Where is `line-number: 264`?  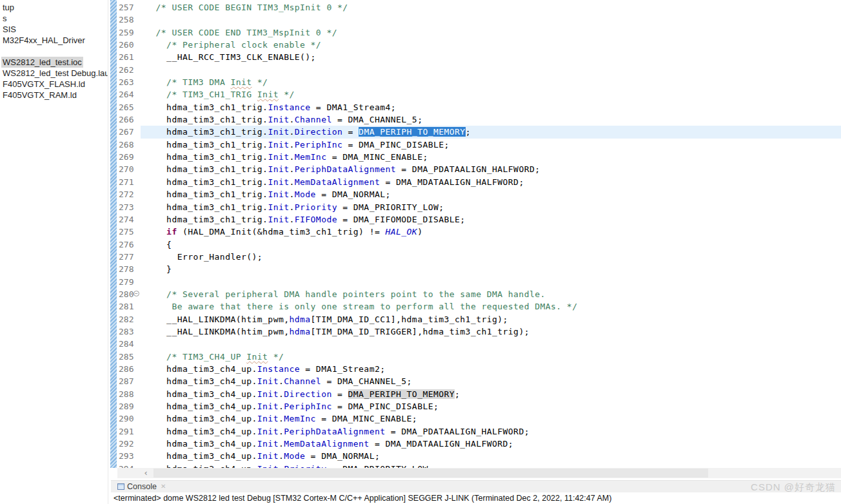 line-number: 264 is located at coordinates (129, 94).